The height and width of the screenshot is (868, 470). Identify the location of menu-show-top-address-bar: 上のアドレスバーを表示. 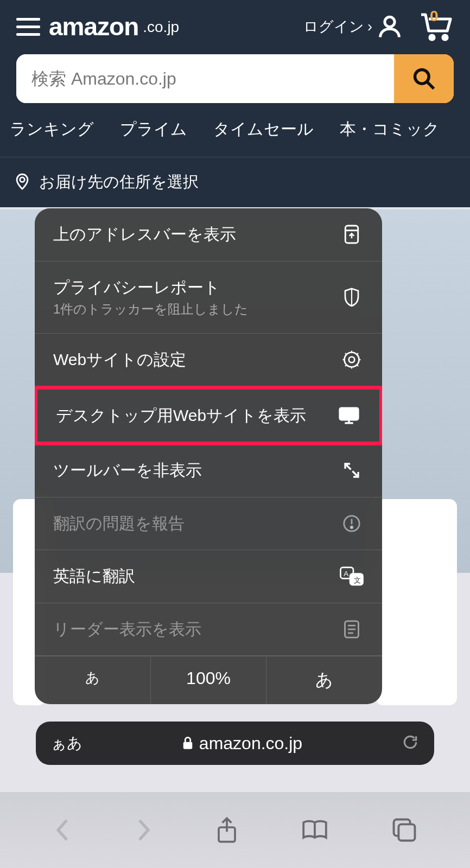
(208, 235).